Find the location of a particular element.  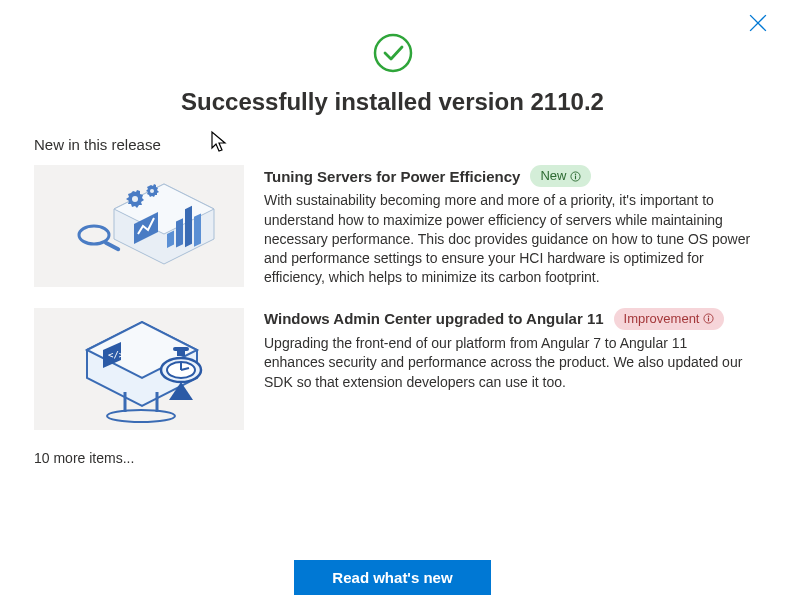

release-description: With sustainability becoming more and mo… is located at coordinates (508, 240).